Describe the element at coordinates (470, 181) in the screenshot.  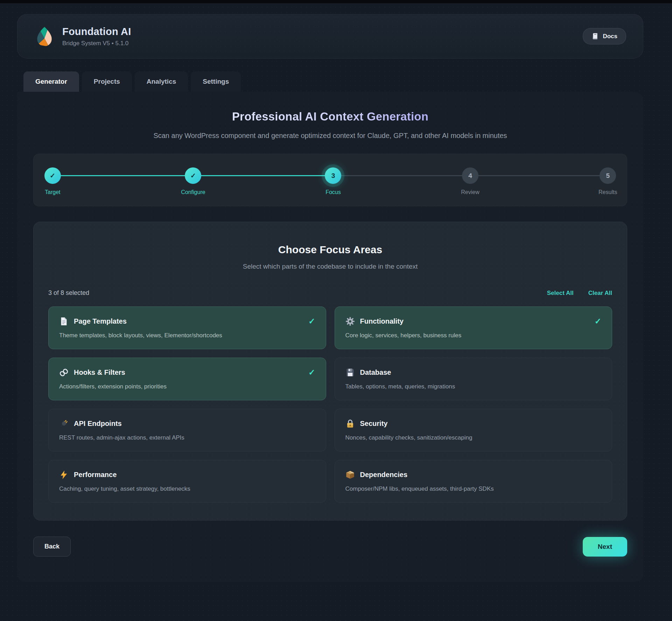
I see `step-review: 4 Review` at that location.